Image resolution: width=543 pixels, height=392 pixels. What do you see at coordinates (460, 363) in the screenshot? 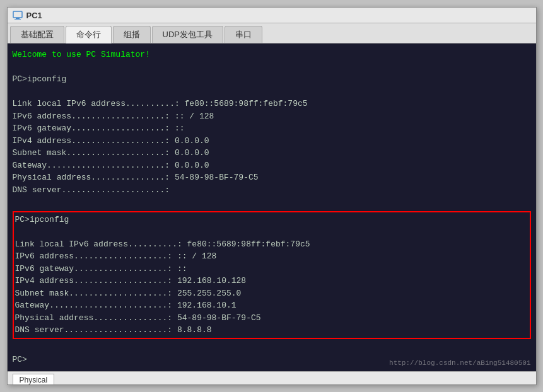
I see `watermark: http://blog.csdn.net/aBing51480501` at bounding box center [460, 363].